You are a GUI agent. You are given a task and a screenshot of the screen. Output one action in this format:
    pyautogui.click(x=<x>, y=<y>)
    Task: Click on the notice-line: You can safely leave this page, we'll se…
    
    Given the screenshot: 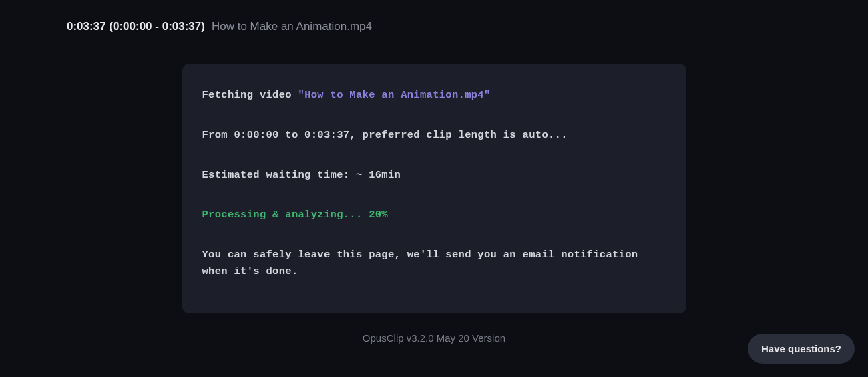 What is the action you would take?
    pyautogui.click(x=434, y=263)
    